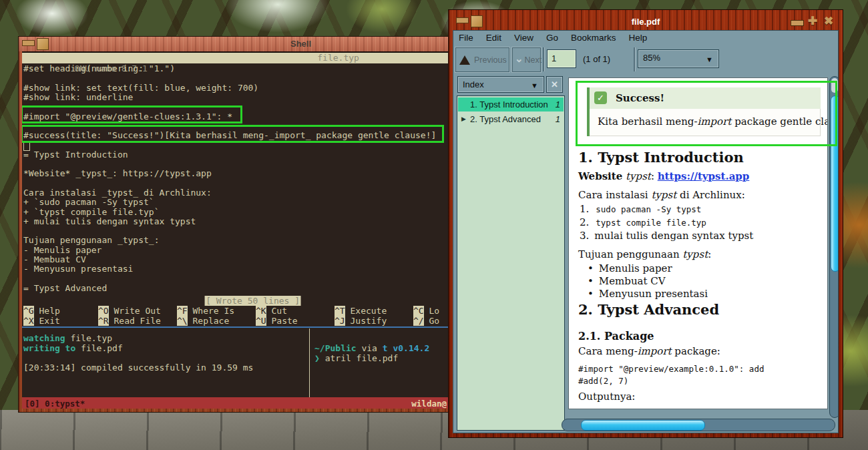 The image size is (868, 450). What do you see at coordinates (604, 381) in the screenshot?
I see `code-line-add: #add(1, 5)` at bounding box center [604, 381].